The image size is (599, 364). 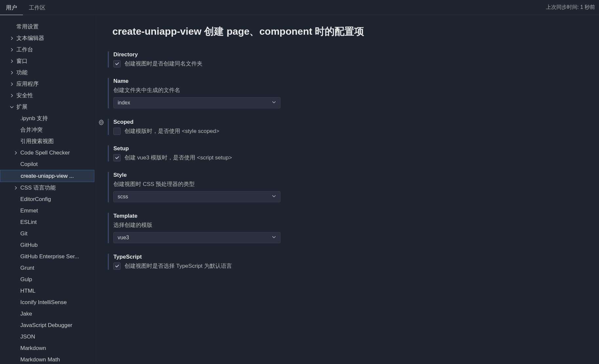 I want to click on setting-title: Directory, so click(x=219, y=55).